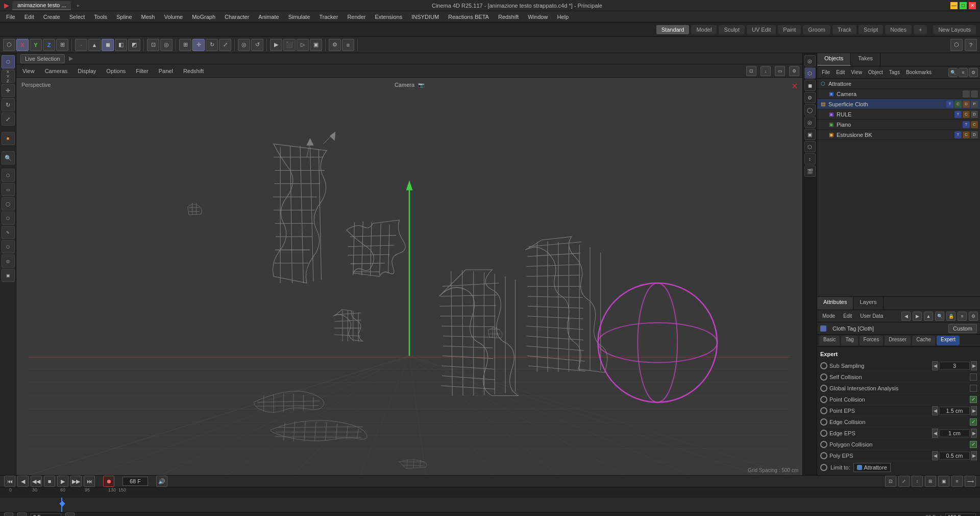 This screenshot has width=980, height=516. I want to click on layout-track: Track, so click(844, 30).